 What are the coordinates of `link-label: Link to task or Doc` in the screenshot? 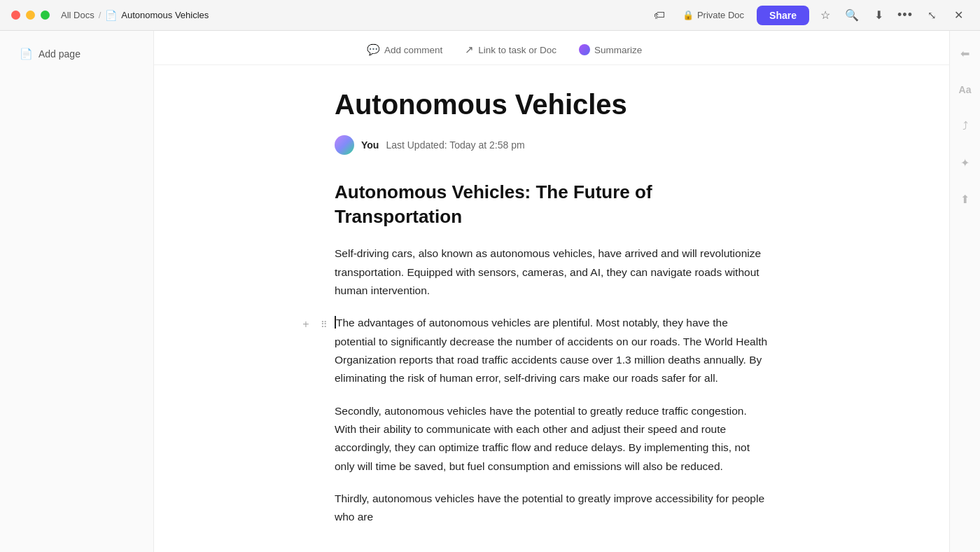 It's located at (517, 50).